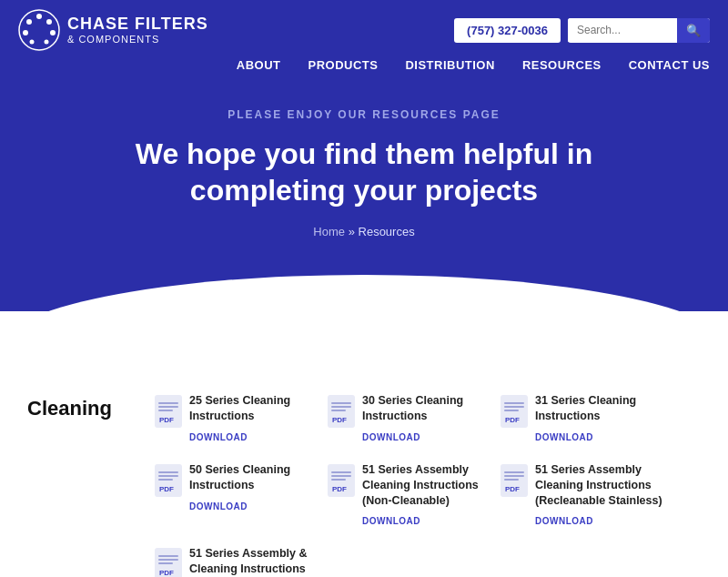 The image size is (728, 577). What do you see at coordinates (237, 495) in the screenshot?
I see `list-item: PDF 50 Series Cleaning Instructions DOWN…` at bounding box center [237, 495].